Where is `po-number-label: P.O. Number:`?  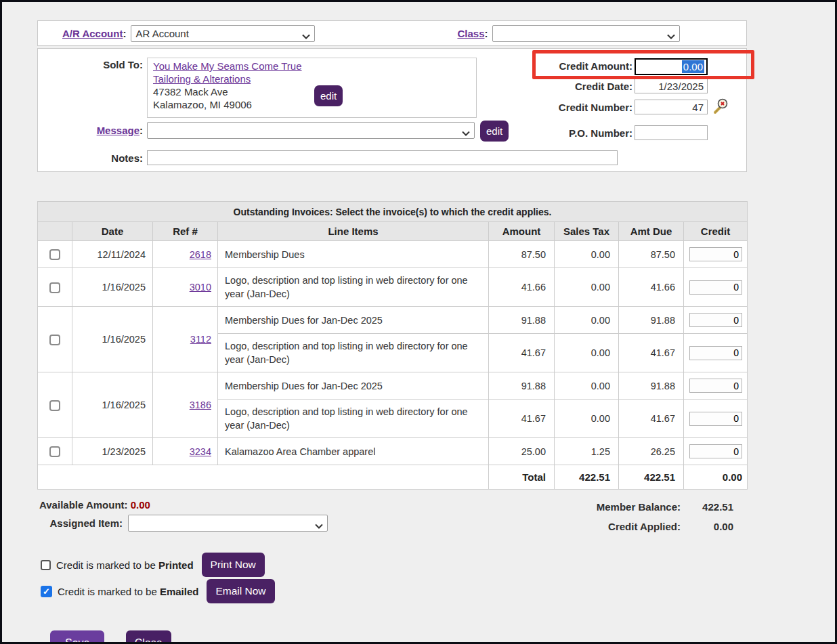
po-number-label: P.O. Number: is located at coordinates (538, 133).